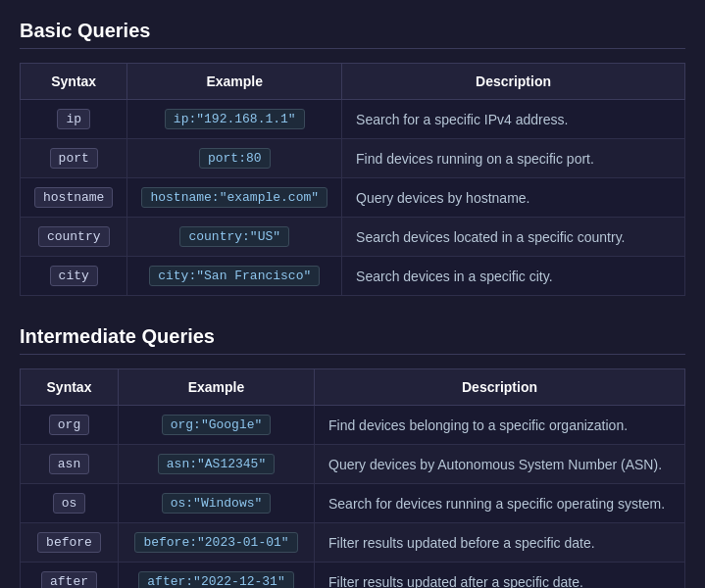 The width and height of the screenshot is (705, 588). I want to click on syntax-badge: os, so click(70, 504).